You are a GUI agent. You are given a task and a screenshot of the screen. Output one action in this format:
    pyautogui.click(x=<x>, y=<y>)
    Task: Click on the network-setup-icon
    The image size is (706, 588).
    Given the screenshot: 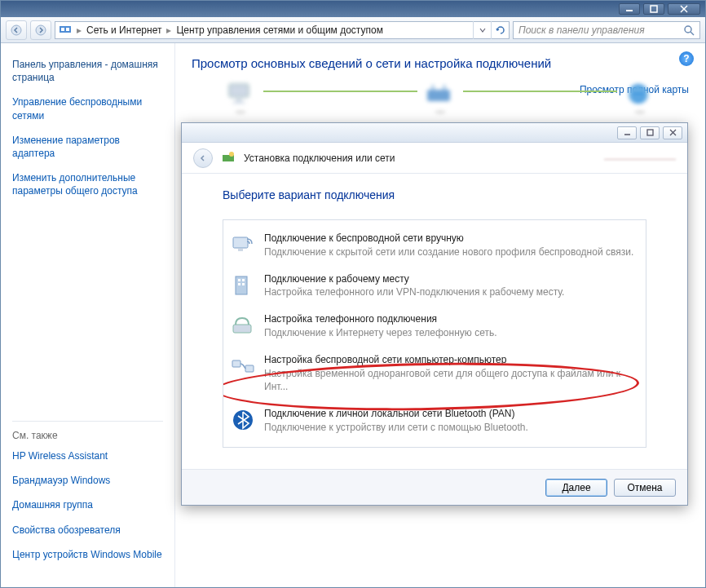 What is the action you would take?
    pyautogui.click(x=228, y=158)
    